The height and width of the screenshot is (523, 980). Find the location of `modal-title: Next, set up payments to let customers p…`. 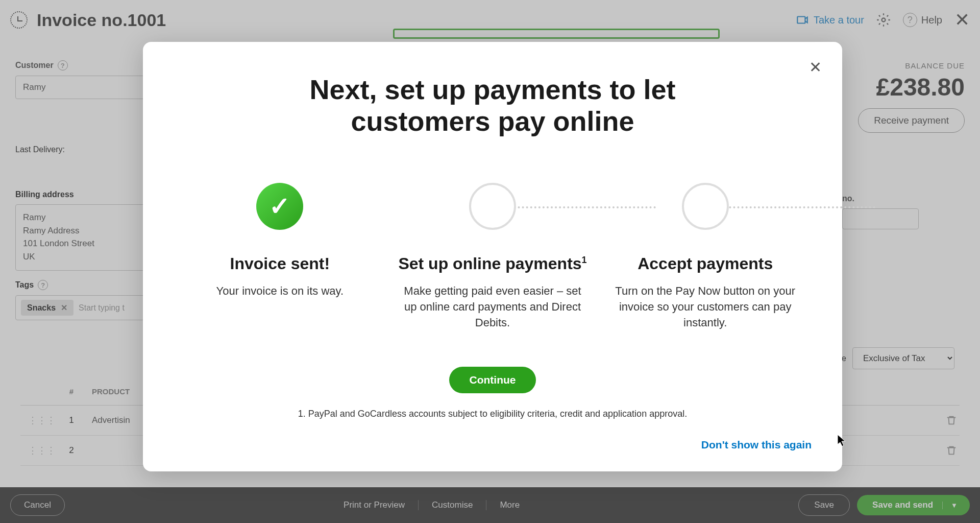

modal-title: Next, set up payments to let customers p… is located at coordinates (493, 105).